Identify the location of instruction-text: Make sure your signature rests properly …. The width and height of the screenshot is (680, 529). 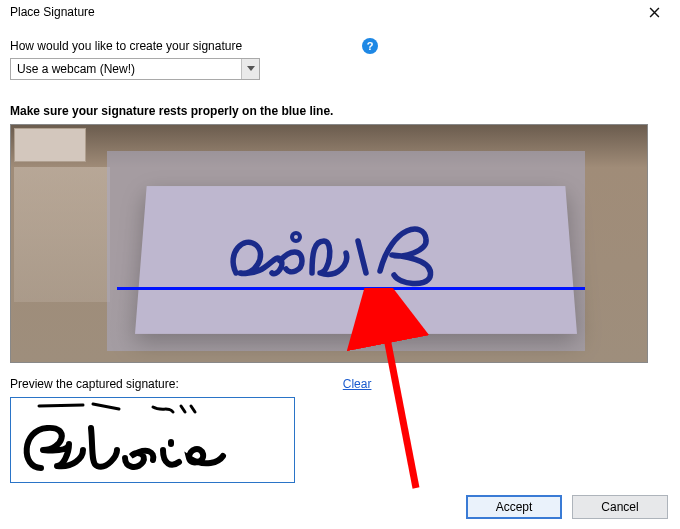
(345, 111).